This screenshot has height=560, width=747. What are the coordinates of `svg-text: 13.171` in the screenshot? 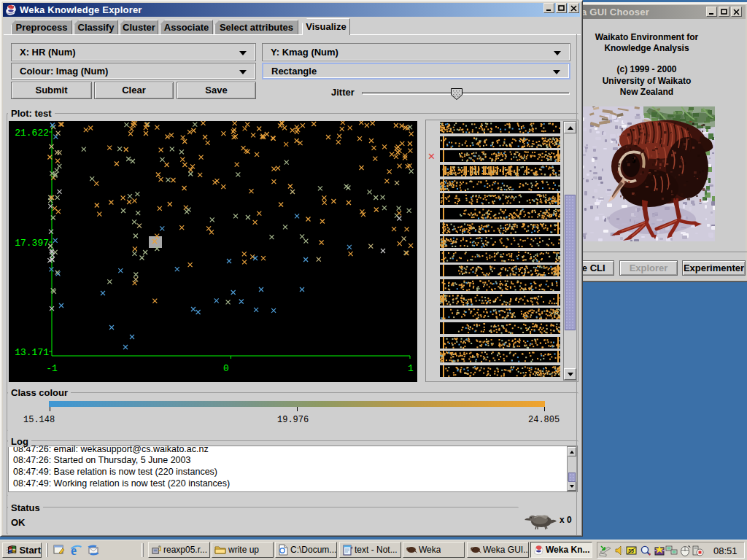 It's located at (32, 353).